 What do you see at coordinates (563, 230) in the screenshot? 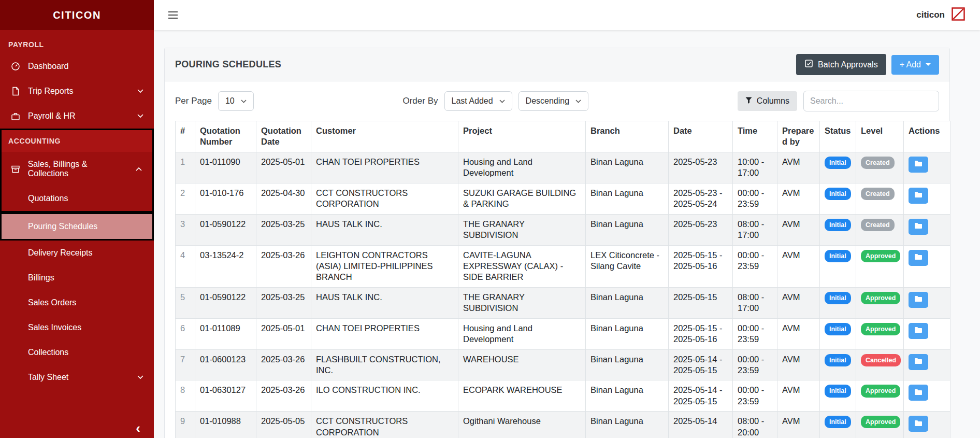
I see `table-row: 3 01-0590122 2025-03-25 HAUS TALK INC. T…` at bounding box center [563, 230].